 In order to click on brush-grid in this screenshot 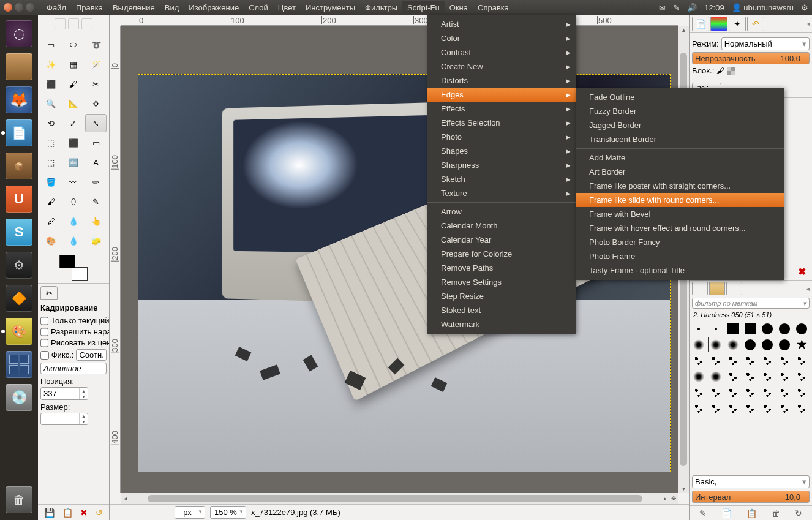, I will do `click(751, 396)`.